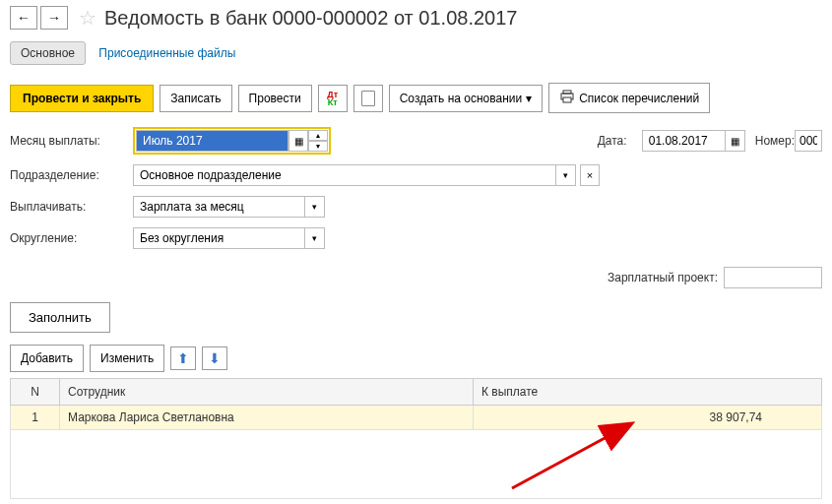  Describe the element at coordinates (629, 98) in the screenshot. I see `list-transfers-button: Список перечислений` at that location.